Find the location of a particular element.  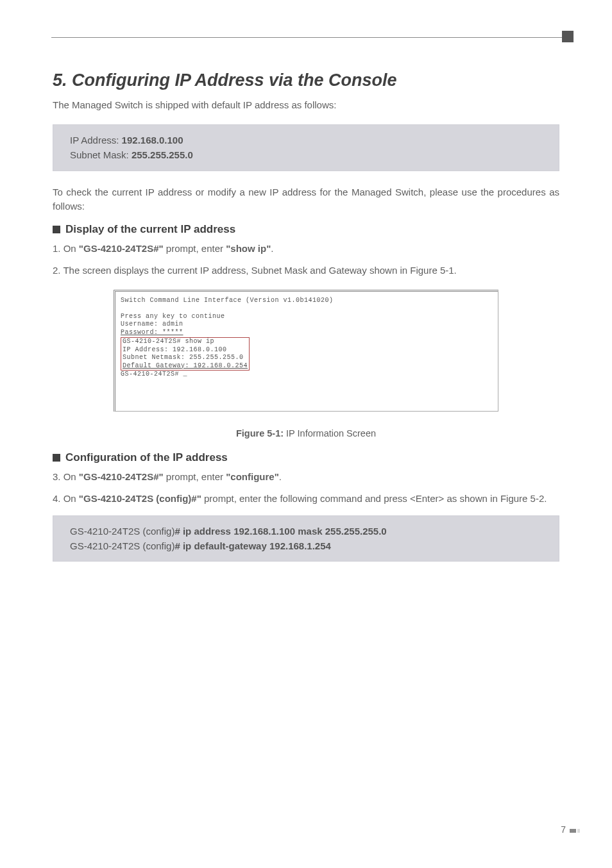

step-3: 3. On "GS-4210-24T2S#" prompt, enter "co… is located at coordinates (306, 477).